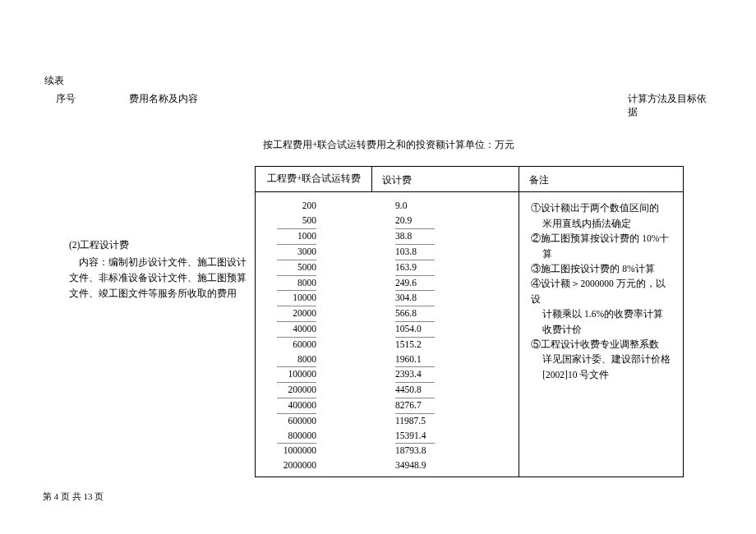  I want to click on header-fee-name: 费用名称及内容, so click(210, 105).